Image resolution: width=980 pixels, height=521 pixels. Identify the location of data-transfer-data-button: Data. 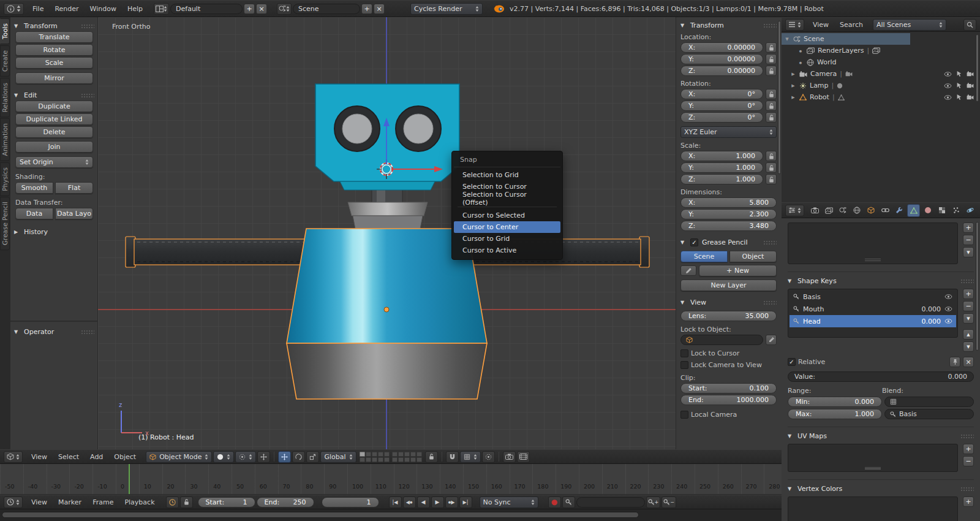
(34, 213).